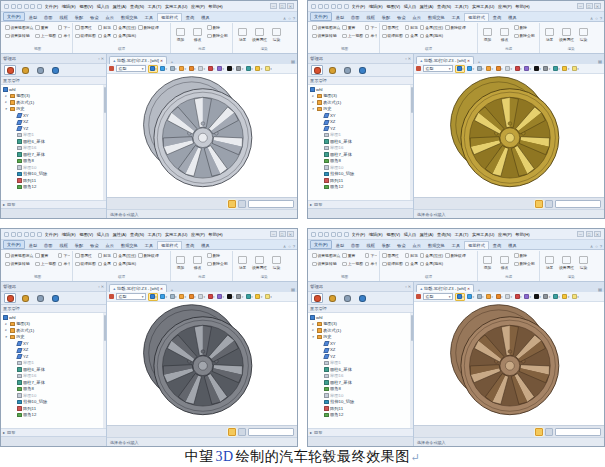 This screenshot has width=605, height=467. I want to click on menu-item: 应用(P), so click(505, 6).